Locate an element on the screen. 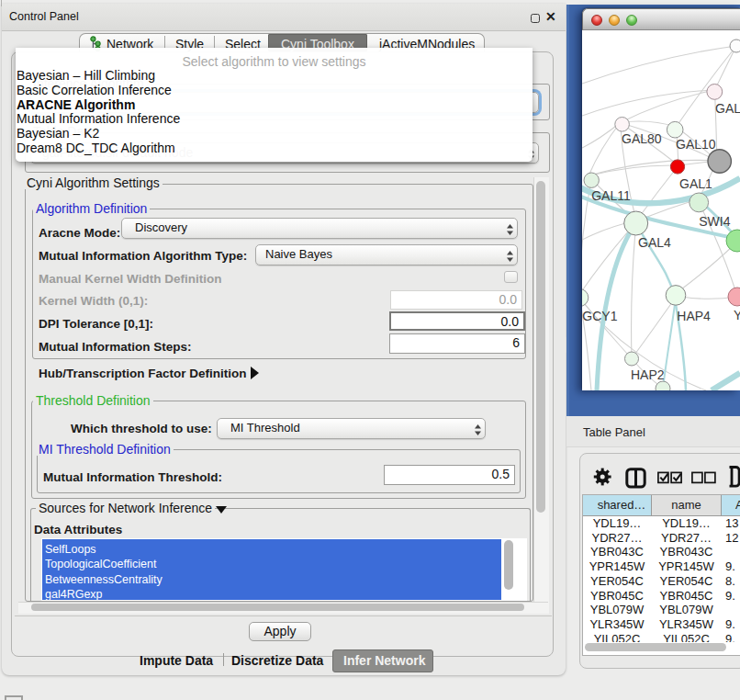  svg-text: GAL4 is located at coordinates (655, 243).